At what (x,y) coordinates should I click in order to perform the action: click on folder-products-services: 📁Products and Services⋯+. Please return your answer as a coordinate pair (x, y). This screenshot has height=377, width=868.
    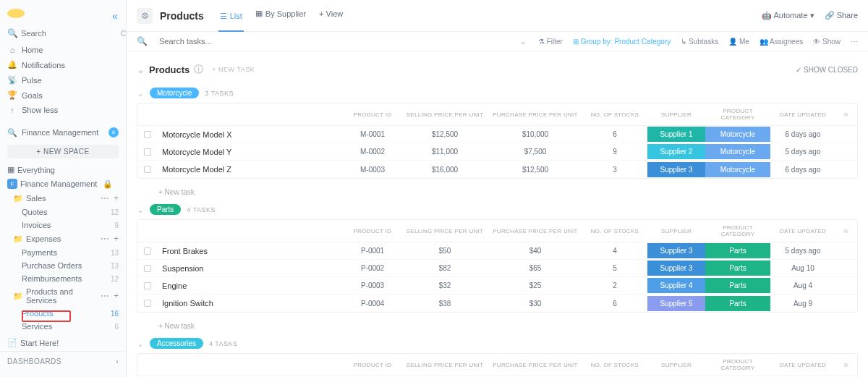
    Looking at the image, I should click on (63, 296).